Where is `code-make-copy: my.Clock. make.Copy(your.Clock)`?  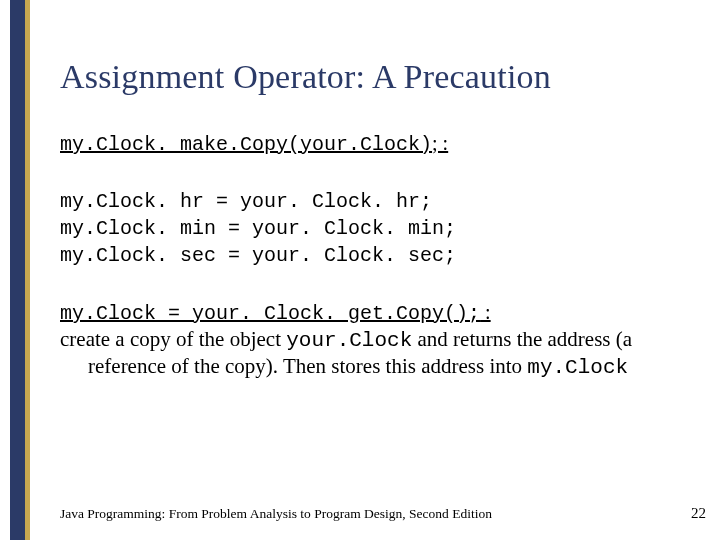
code-make-copy: my.Clock. make.Copy(your.Clock) is located at coordinates (246, 144).